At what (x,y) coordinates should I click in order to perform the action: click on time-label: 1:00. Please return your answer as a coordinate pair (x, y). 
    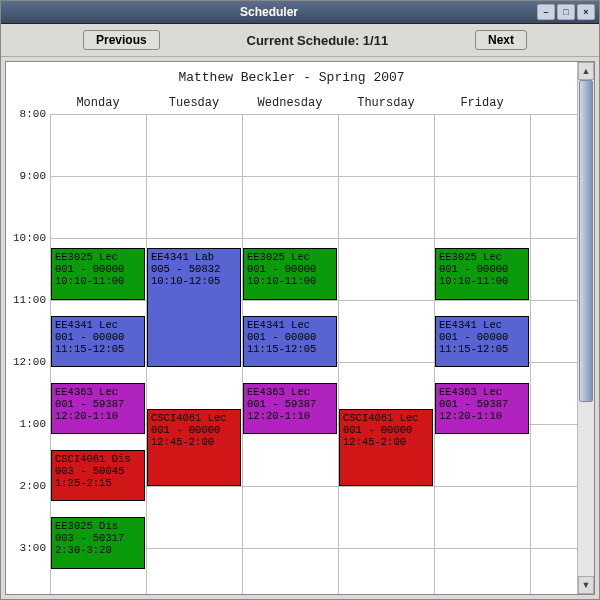
    Looking at the image, I should click on (27, 424).